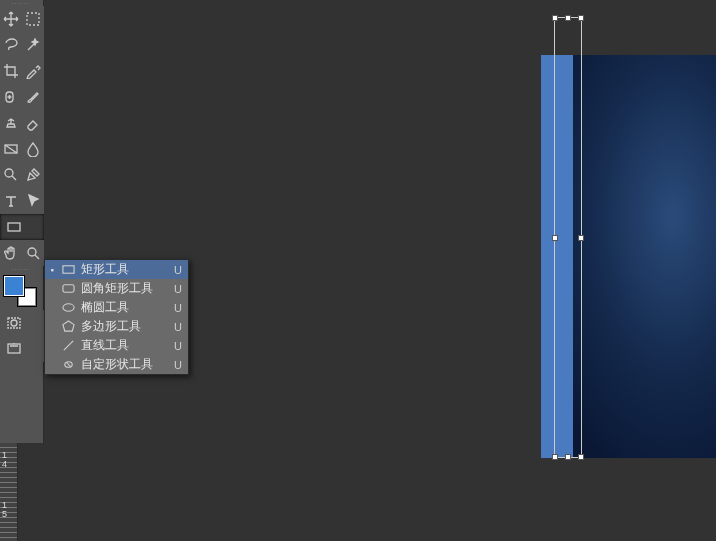  I want to click on transform-handle-tc, so click(568, 18).